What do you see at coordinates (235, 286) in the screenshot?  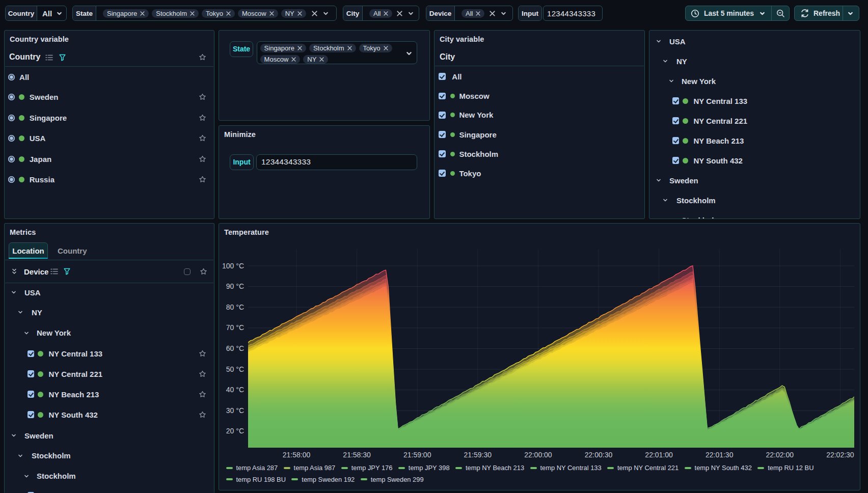 I see `svg-text: 90 °C` at bounding box center [235, 286].